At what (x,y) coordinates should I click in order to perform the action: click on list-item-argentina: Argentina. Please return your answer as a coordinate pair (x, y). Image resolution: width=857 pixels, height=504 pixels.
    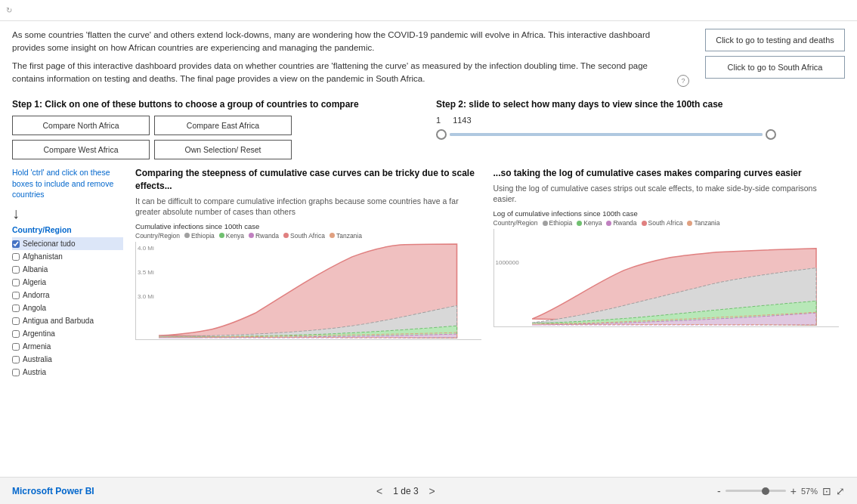
    Looking at the image, I should click on (68, 334).